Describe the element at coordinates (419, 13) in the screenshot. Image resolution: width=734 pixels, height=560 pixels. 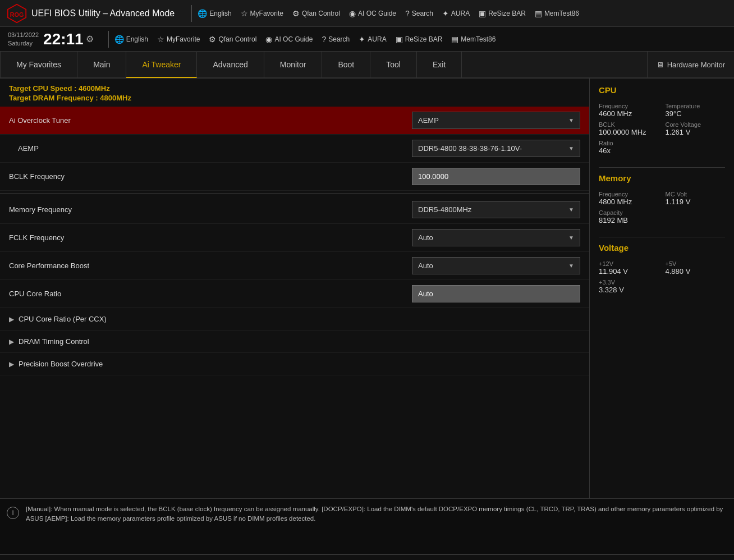
I see `toolbar-search: ? Search` at that location.